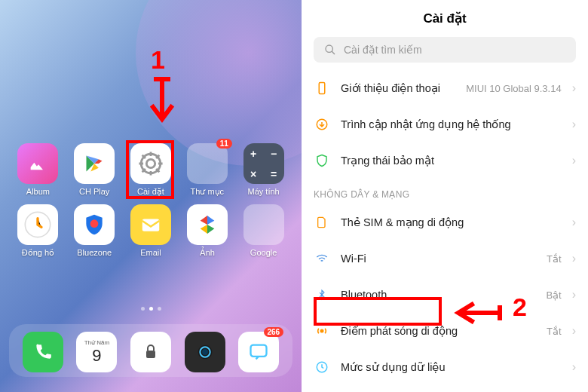 The width and height of the screenshot is (588, 392). I want to click on row-label: Wi-Fi, so click(439, 259).